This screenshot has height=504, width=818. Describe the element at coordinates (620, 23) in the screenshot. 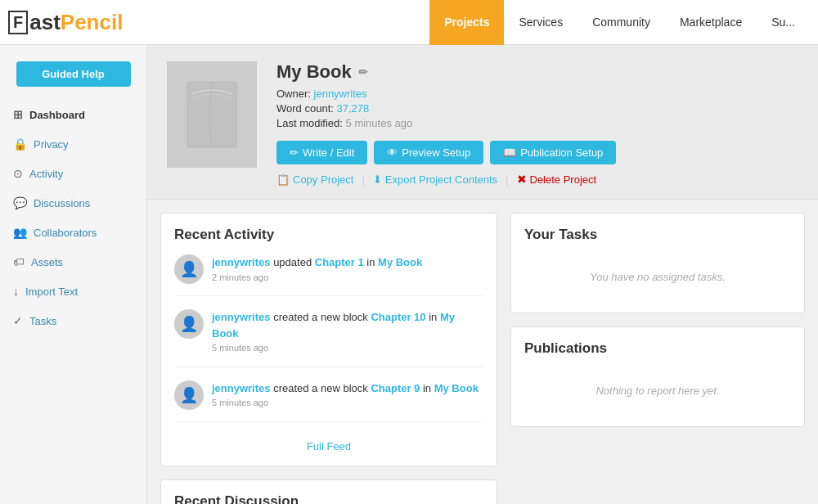

I see `nav-links: Projects Services Community Marketplace …` at that location.